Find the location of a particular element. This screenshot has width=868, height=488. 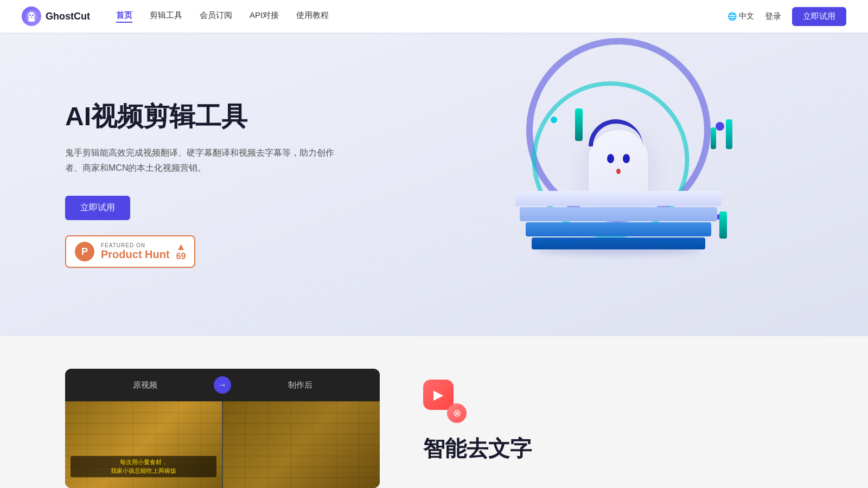

language-label: 中文 is located at coordinates (746, 16).